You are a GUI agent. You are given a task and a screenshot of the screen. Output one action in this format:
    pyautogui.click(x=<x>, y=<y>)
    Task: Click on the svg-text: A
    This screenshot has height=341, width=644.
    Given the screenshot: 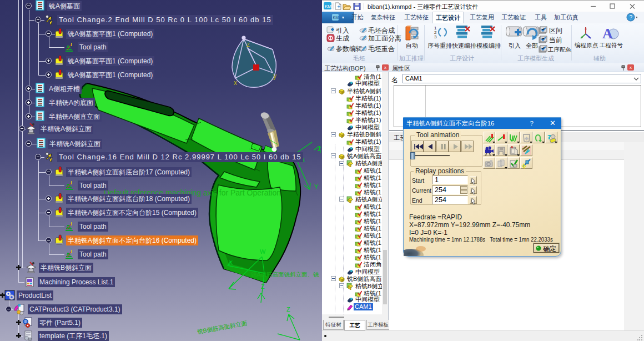 What is the action you would take?
    pyautogui.click(x=607, y=33)
    